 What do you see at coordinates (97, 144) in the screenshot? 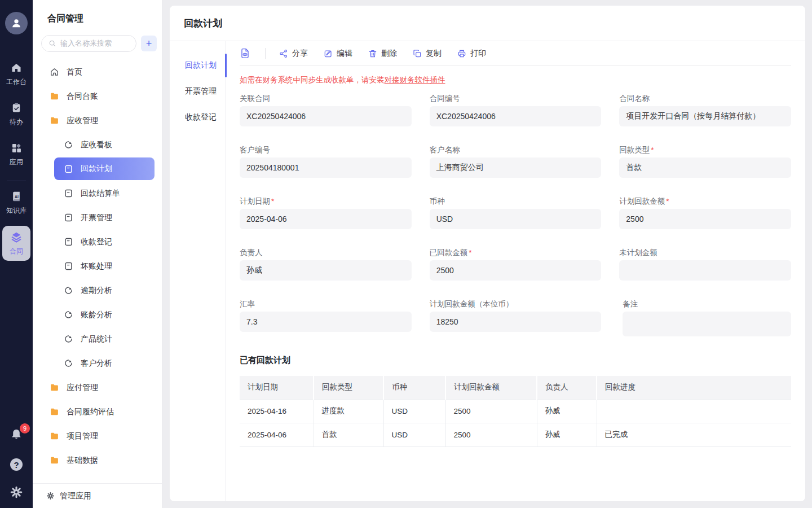
I see `sidebar-item-receivable-board: 应收看板` at bounding box center [97, 144].